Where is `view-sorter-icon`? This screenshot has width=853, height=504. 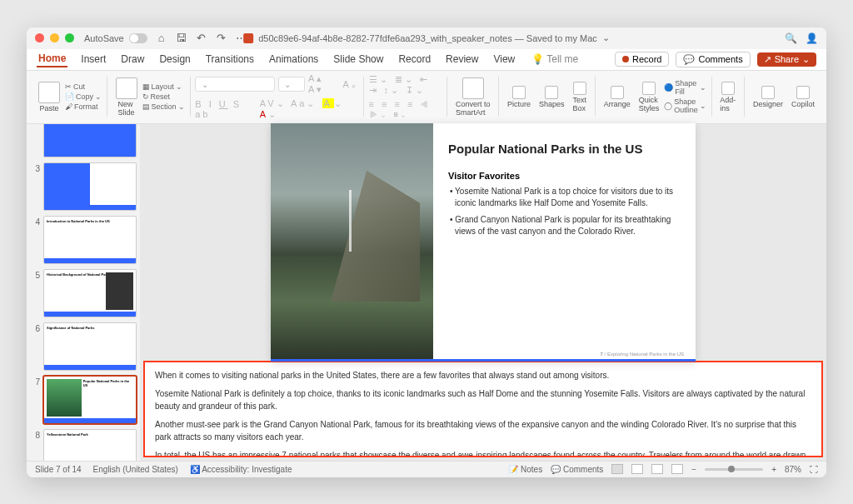 view-sorter-icon is located at coordinates (637, 469).